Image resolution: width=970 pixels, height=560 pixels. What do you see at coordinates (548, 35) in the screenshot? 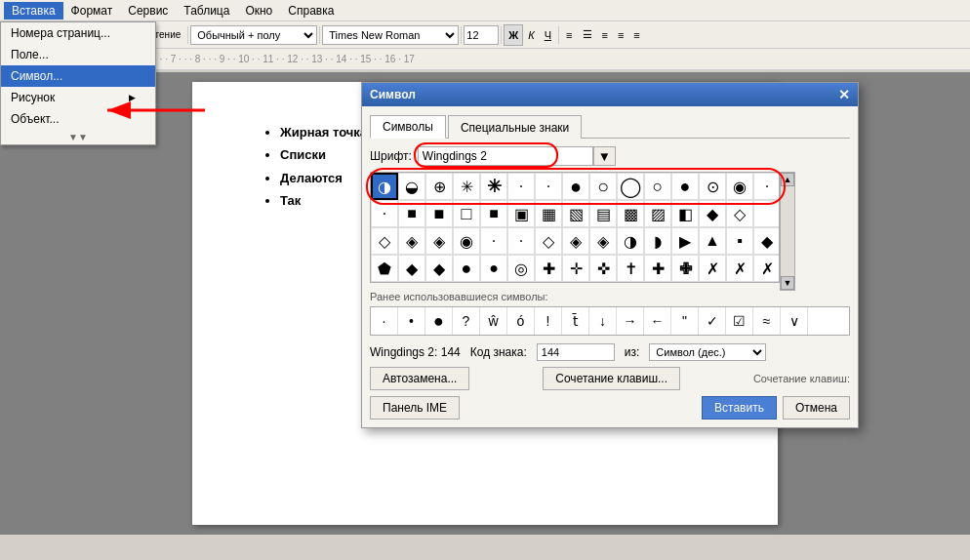
I see `underline-btn: Ч` at bounding box center [548, 35].